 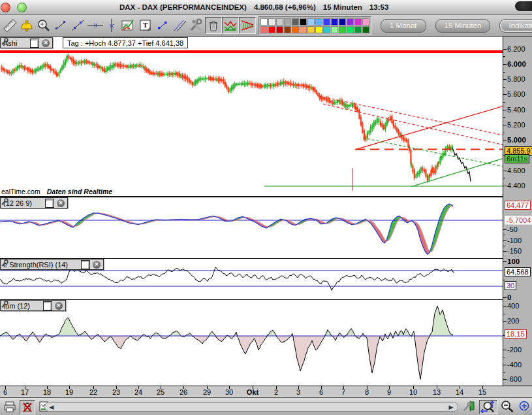 I want to click on axis-badge-30: 30, so click(x=510, y=286).